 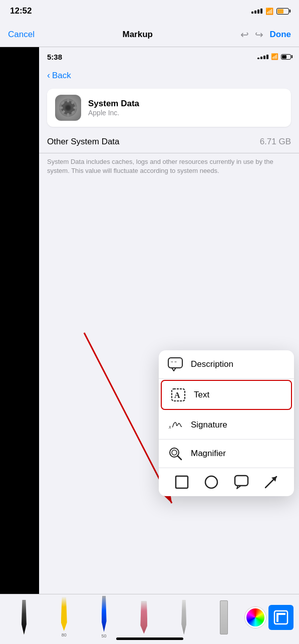 I want to click on tool-pen-black, so click(x=24, y=619).